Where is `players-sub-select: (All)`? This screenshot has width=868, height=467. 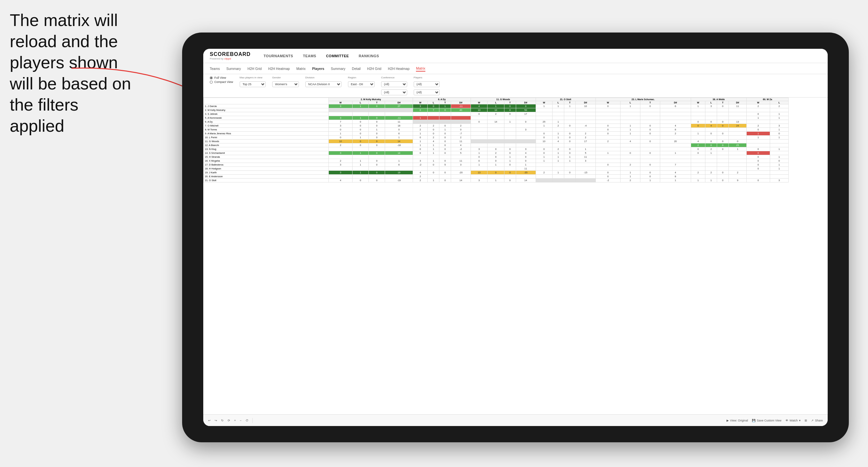 players-sub-select: (All) is located at coordinates (427, 92).